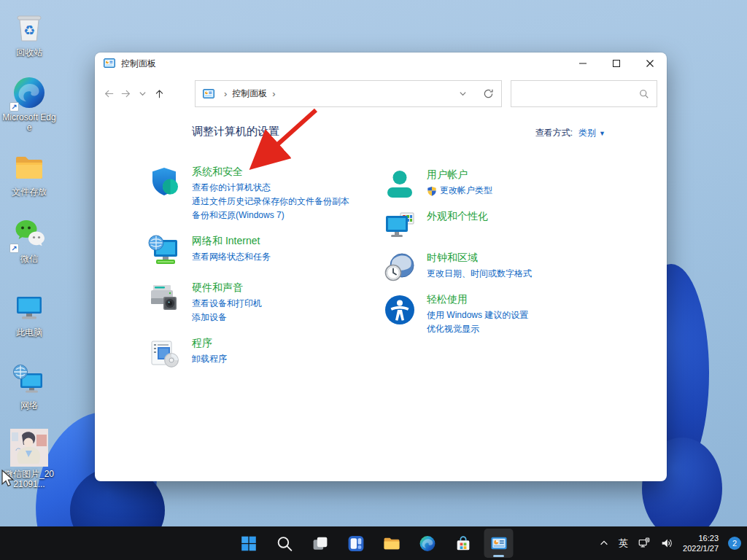  I want to click on taskbar-widgets-button, so click(356, 543).